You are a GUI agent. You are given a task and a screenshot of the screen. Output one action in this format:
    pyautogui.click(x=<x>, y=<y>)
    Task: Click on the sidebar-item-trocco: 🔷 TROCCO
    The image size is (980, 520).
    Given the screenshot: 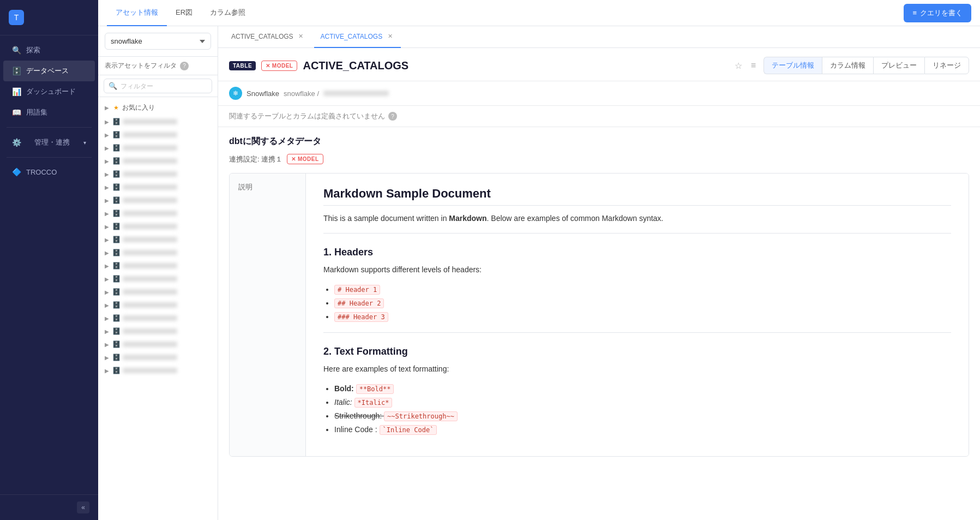 What is the action you would take?
    pyautogui.click(x=49, y=172)
    